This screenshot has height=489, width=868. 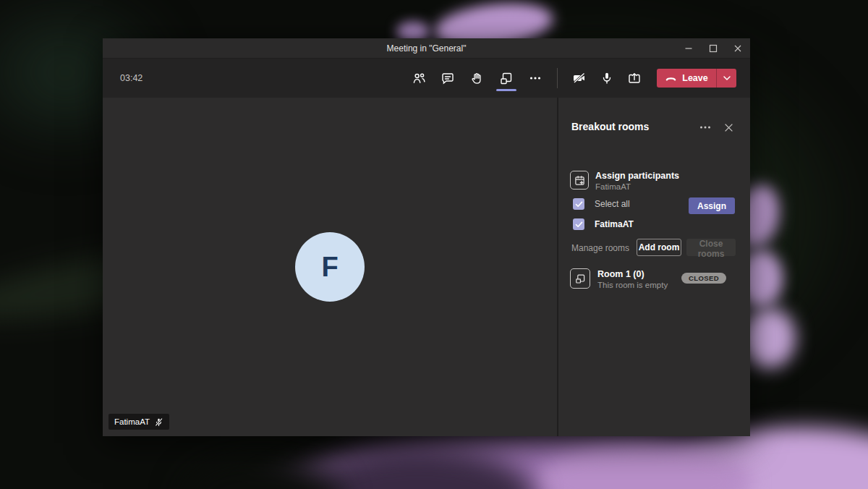 I want to click on maximize-icon, so click(x=713, y=48).